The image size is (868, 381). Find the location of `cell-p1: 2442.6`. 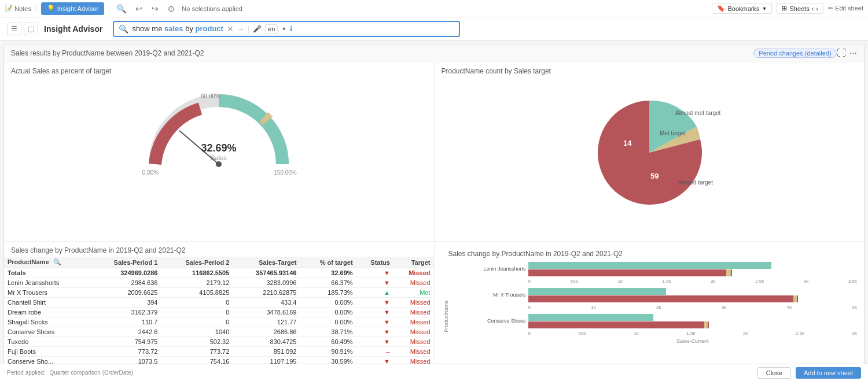

cell-p1: 2442.6 is located at coordinates (126, 332).